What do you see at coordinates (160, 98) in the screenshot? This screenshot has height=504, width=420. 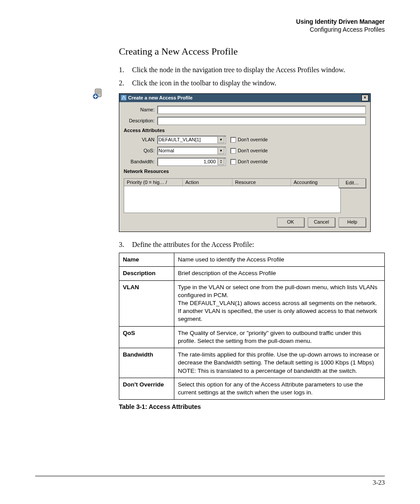 I see `dialog-title: Create a new Access Profile` at bounding box center [160, 98].